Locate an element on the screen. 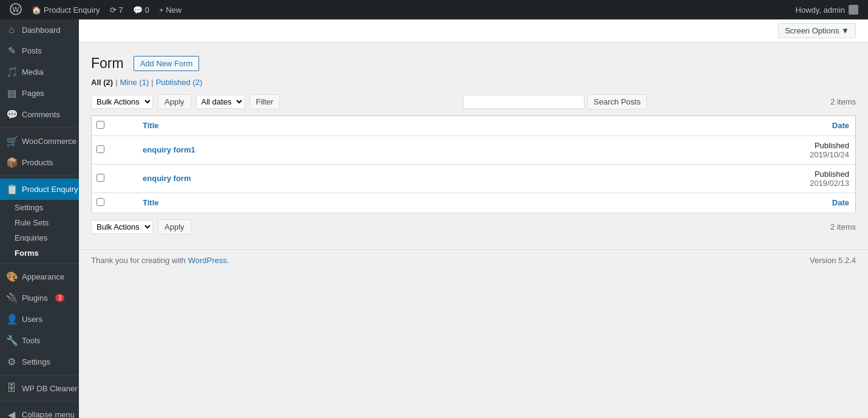 Image resolution: width=868 pixels, height=418 pixels. sidebar-item-users: 👤 Users is located at coordinates (39, 320).